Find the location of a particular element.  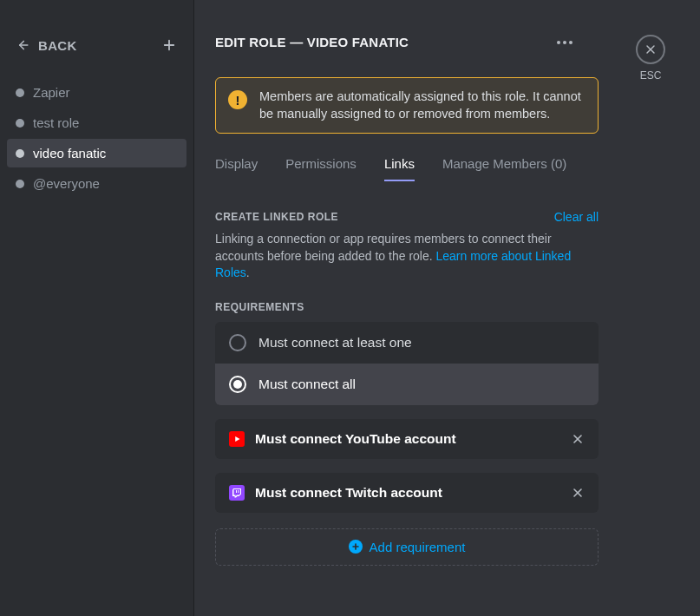

requirement-mode-label: Must connect all is located at coordinates (307, 384).